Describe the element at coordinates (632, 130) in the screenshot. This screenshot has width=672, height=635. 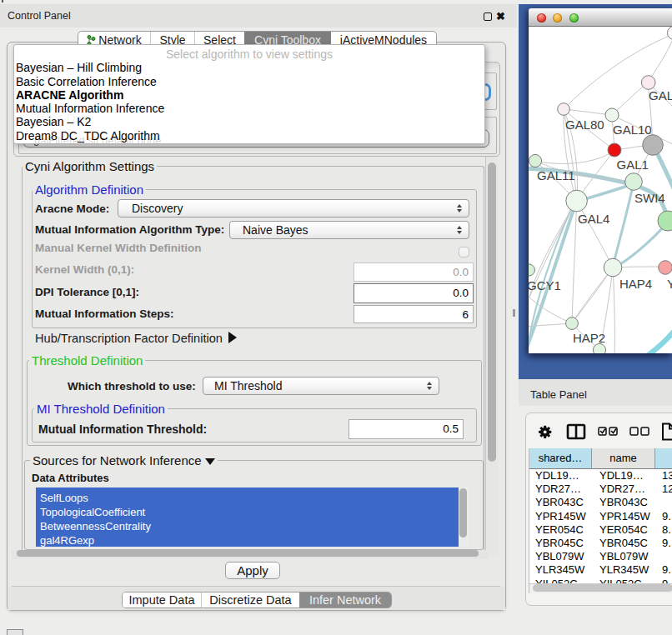
I see `svg-text: GAL10` at that location.